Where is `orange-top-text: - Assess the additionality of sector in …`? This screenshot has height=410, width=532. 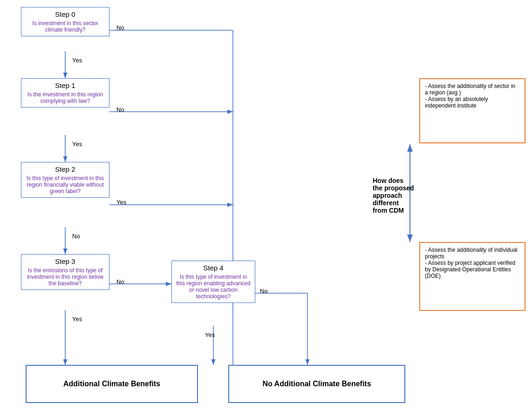 orange-top-text: - Assess the additionality of sector in … is located at coordinates (472, 96).